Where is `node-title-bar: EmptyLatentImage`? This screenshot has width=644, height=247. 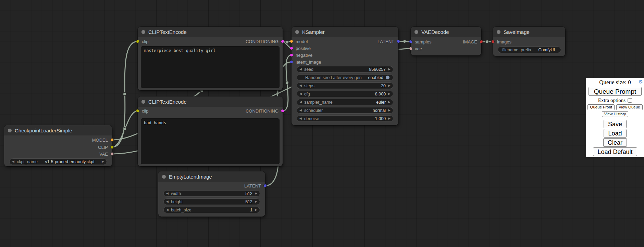
node-title-bar: EmptyLatentImage is located at coordinates (212, 177).